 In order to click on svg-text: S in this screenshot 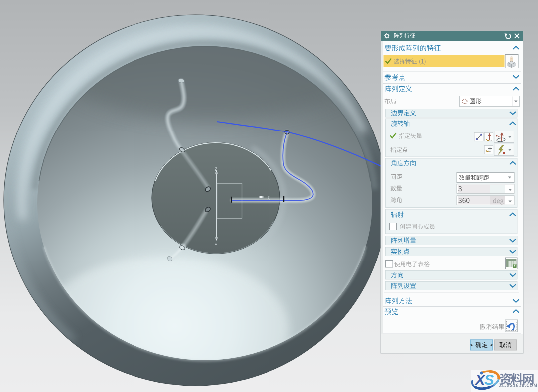, I will do `click(489, 380)`.